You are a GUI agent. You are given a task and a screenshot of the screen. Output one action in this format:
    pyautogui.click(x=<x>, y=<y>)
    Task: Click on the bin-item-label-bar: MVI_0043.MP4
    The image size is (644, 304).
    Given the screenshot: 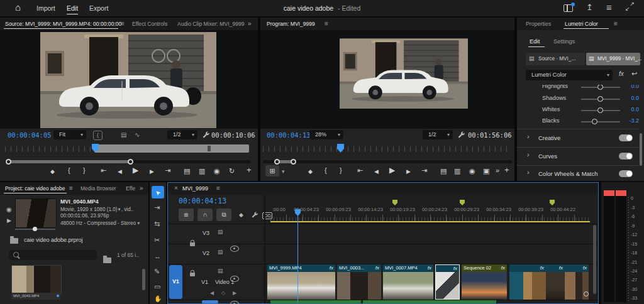 What is the action you would take?
    pyautogui.click(x=36, y=296)
    